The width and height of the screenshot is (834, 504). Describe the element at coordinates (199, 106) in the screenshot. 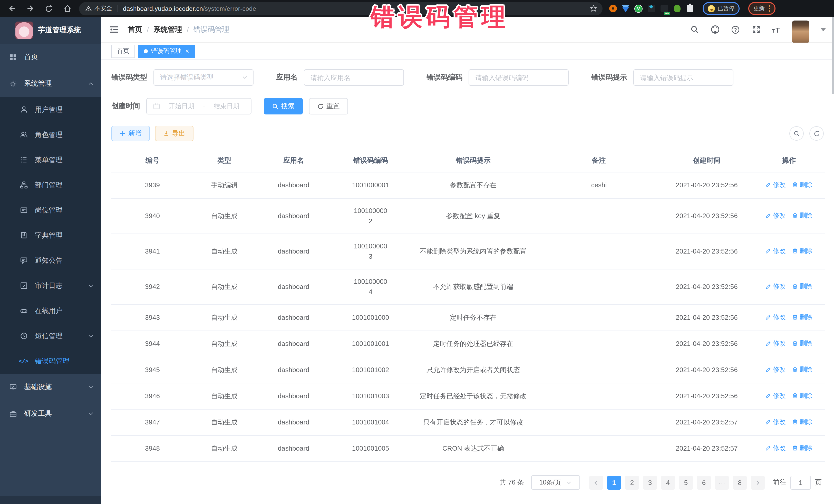

I see `create-time-range-picker: 开始日期 - 结束日期` at that location.